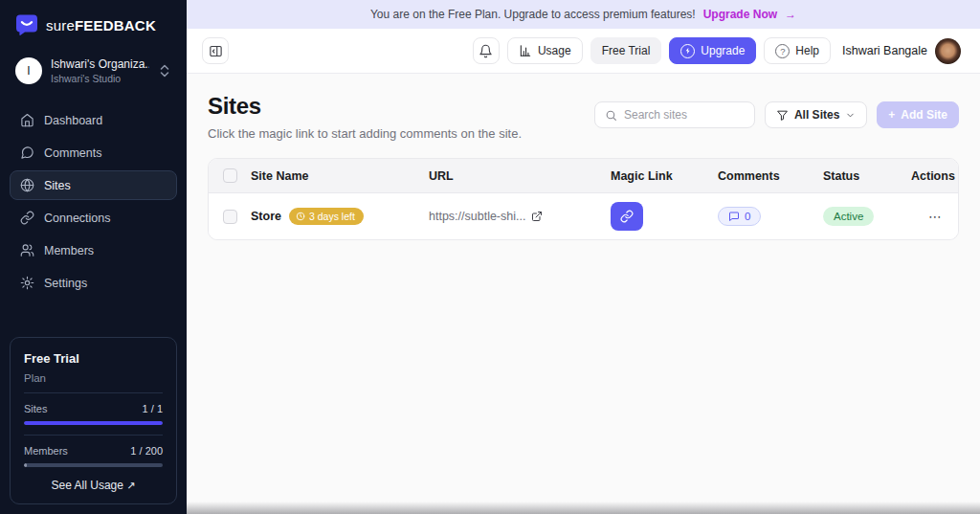 The height and width of the screenshot is (514, 980). I want to click on link-icon, so click(27, 218).